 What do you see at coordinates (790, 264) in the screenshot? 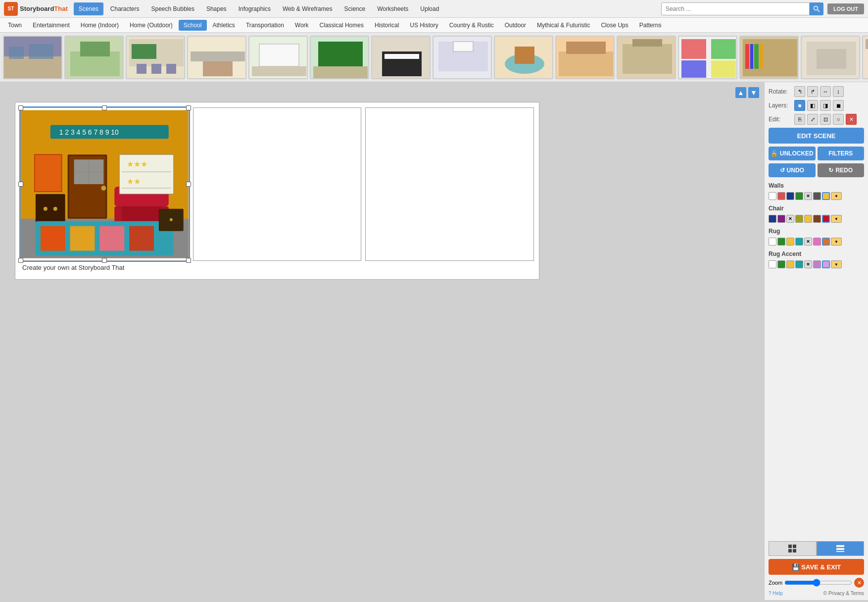
I see `rug-accent-yellow` at bounding box center [790, 264].